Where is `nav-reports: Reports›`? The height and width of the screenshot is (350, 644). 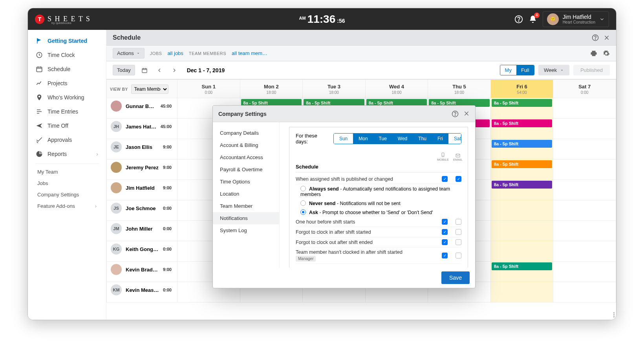
nav-reports: Reports› is located at coordinates (67, 154).